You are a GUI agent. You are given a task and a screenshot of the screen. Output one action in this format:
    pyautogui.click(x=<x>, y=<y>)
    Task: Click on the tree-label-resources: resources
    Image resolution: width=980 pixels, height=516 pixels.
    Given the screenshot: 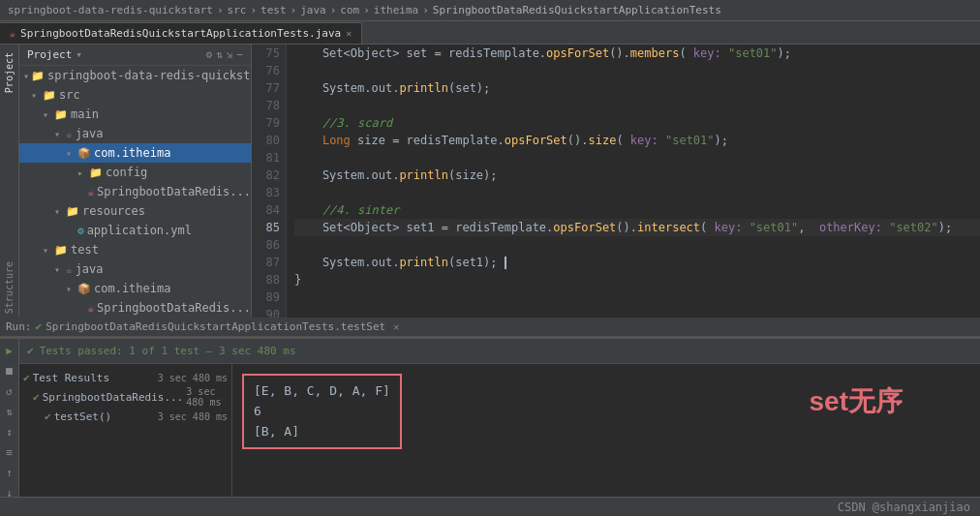 What is the action you would take?
    pyautogui.click(x=114, y=211)
    